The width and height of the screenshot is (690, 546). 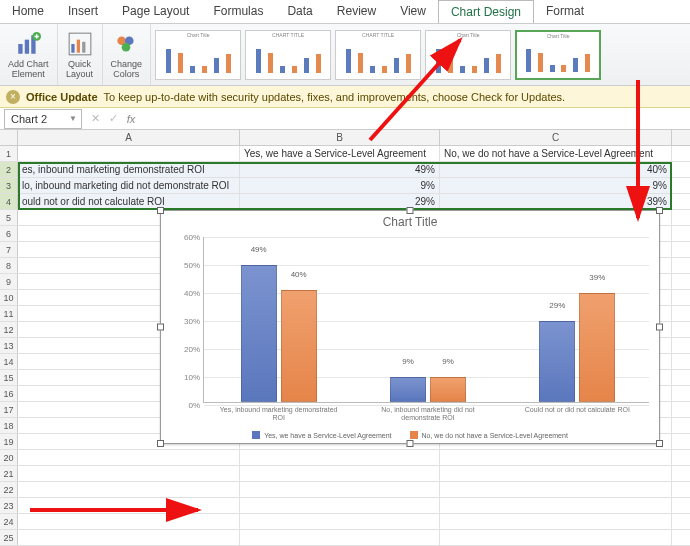 I want to click on row-header: 13, so click(x=9, y=346).